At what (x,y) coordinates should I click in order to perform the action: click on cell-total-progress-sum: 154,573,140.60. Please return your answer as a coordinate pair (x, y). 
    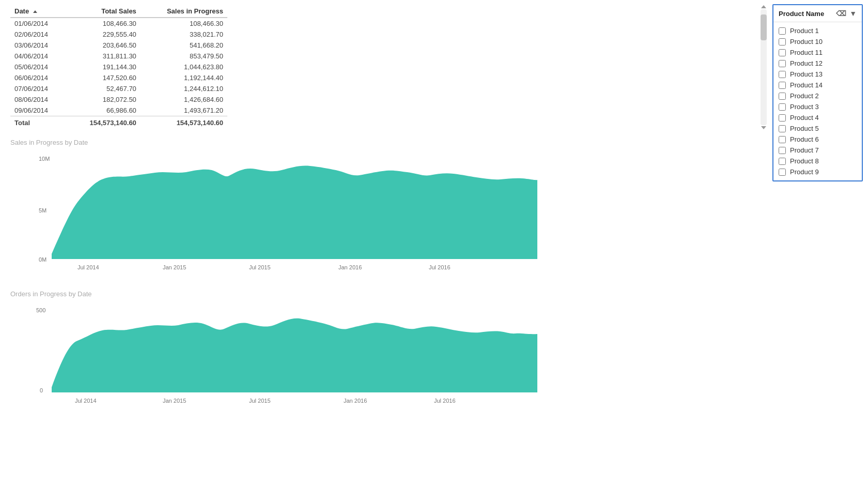
    Looking at the image, I should click on (184, 123).